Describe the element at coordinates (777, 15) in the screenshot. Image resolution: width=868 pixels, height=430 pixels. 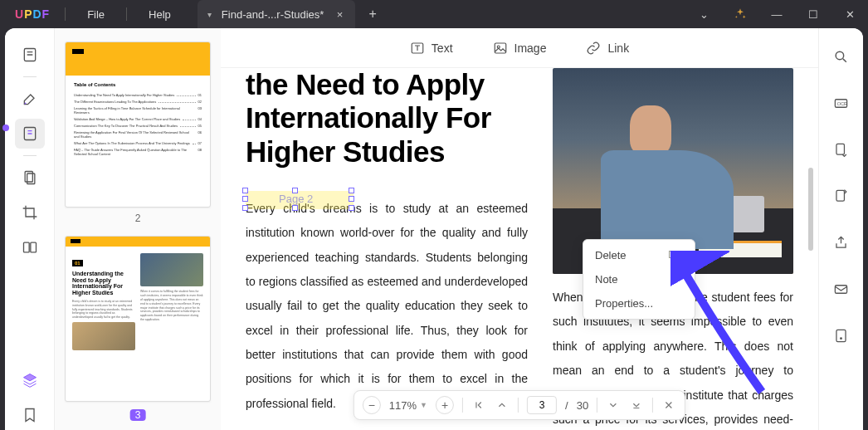
I see `window-minimize-button: —` at that location.